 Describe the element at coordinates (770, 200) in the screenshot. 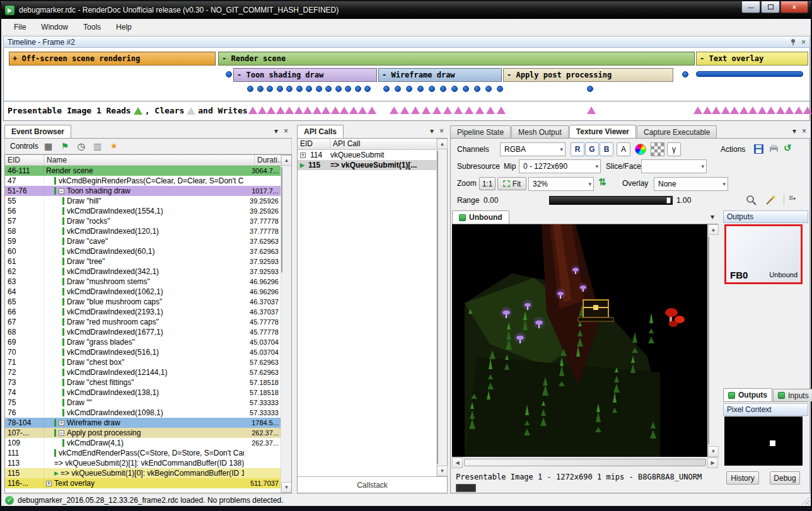

I see `autofit-wand-icon` at that location.